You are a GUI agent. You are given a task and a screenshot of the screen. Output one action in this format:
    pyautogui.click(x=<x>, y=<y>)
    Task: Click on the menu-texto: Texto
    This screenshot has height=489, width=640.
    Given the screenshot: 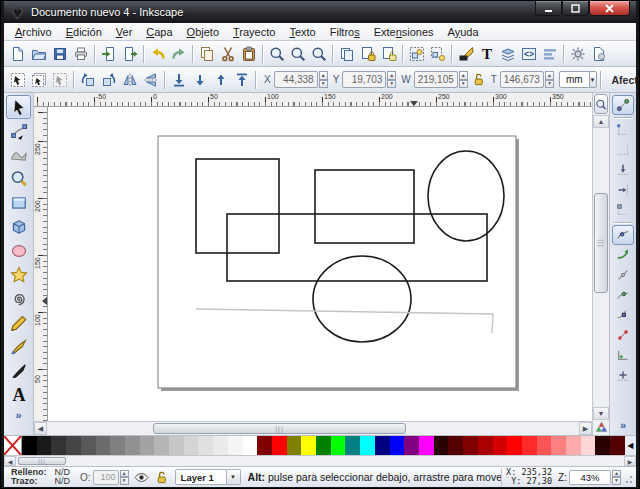 What is the action you would take?
    pyautogui.click(x=302, y=32)
    